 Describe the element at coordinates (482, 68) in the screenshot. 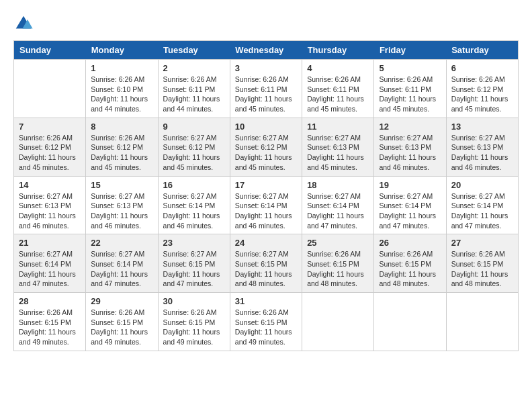

I see `day-number: 6` at that location.